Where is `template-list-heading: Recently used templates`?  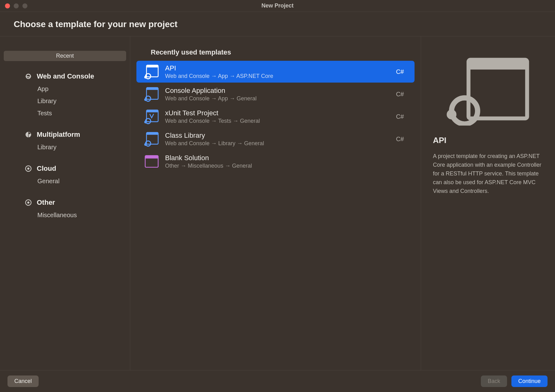
template-list-heading: Recently used templates is located at coordinates (275, 52).